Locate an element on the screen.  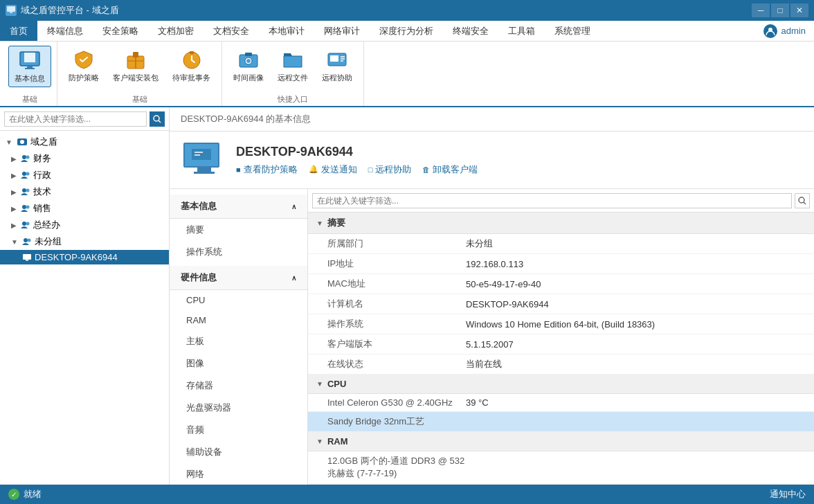
action-view-policy: ■ 查看防护策略 is located at coordinates (267, 170).